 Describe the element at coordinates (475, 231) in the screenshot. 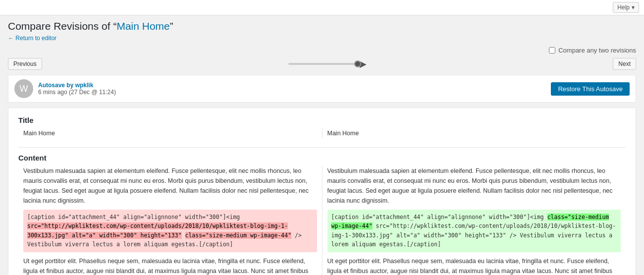

I see `right-code-block: [caption id="attachment_44" align="align…` at that location.